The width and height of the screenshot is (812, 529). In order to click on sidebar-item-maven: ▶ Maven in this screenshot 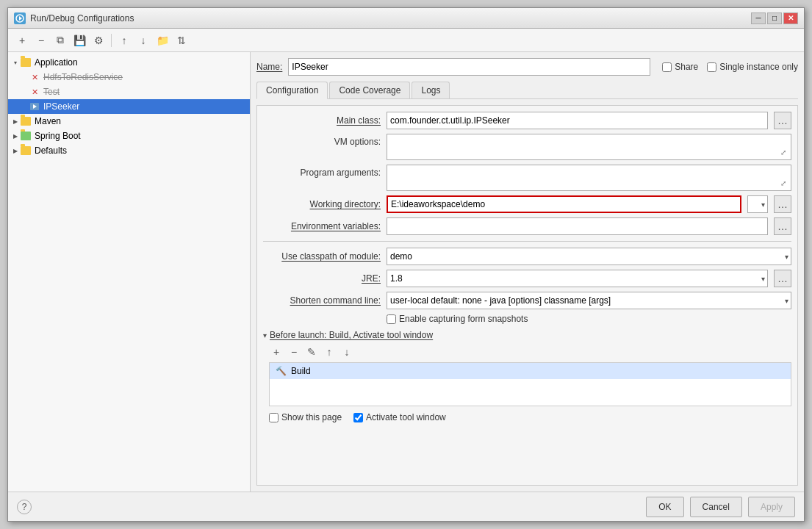, I will do `click(129, 121)`.